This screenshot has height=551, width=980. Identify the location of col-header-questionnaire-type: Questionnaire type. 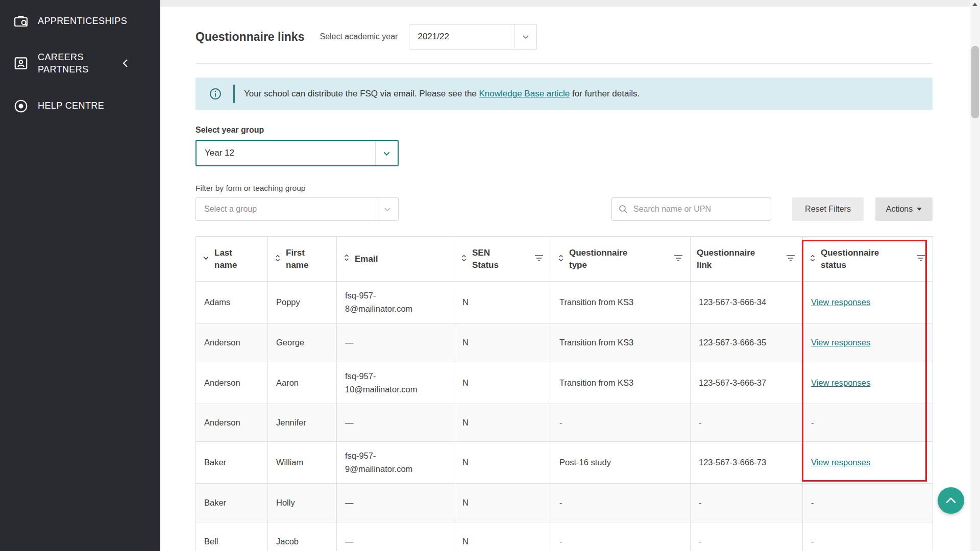
(621, 259).